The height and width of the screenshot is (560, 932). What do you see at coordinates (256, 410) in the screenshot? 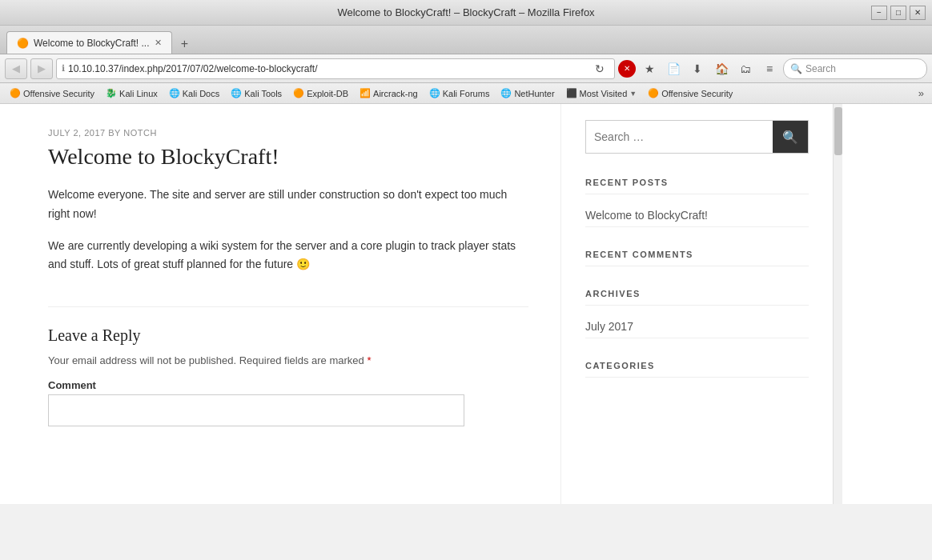
I see `comment-input` at bounding box center [256, 410].